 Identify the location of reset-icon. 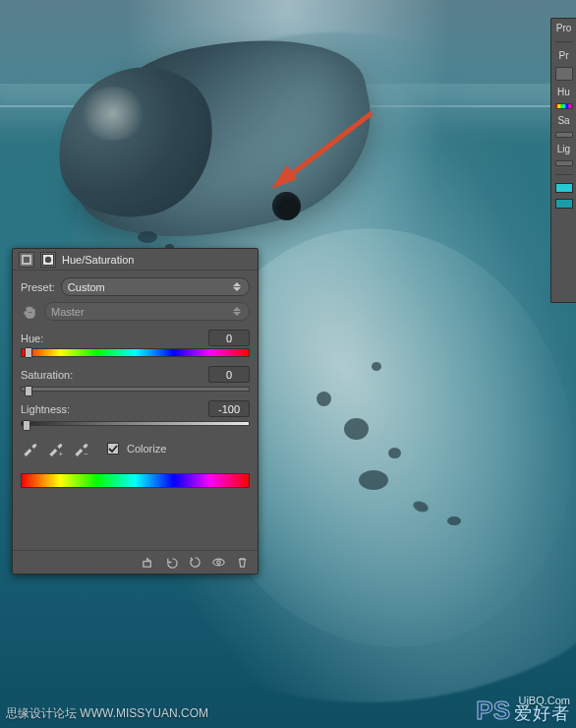
(195, 563).